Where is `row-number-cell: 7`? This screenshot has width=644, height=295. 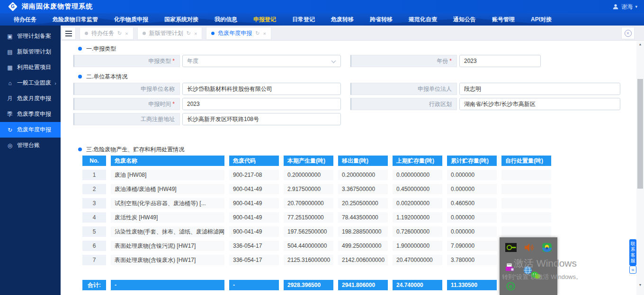
row-number-cell: 7 is located at coordinates (94, 260).